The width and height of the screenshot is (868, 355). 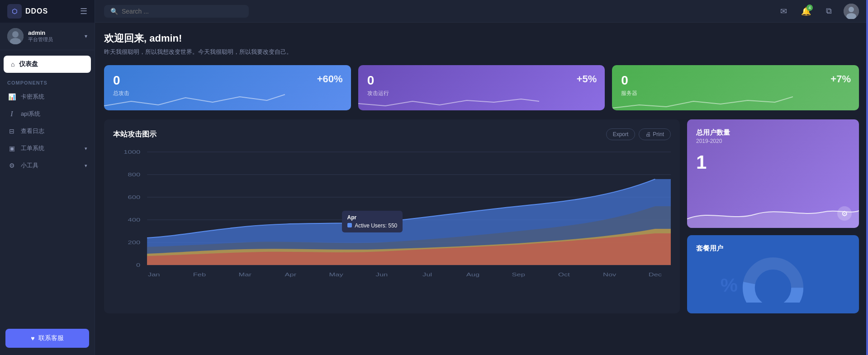 I want to click on stat-card-active-attacks: 0 攻击运行 +5%, so click(x=482, y=88).